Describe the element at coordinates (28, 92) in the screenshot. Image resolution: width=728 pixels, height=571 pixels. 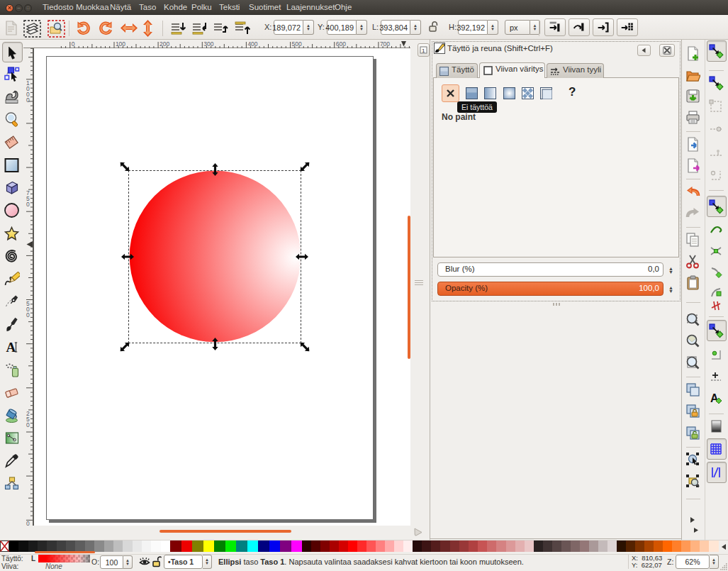
I see `svg-text: 1000` at that location.